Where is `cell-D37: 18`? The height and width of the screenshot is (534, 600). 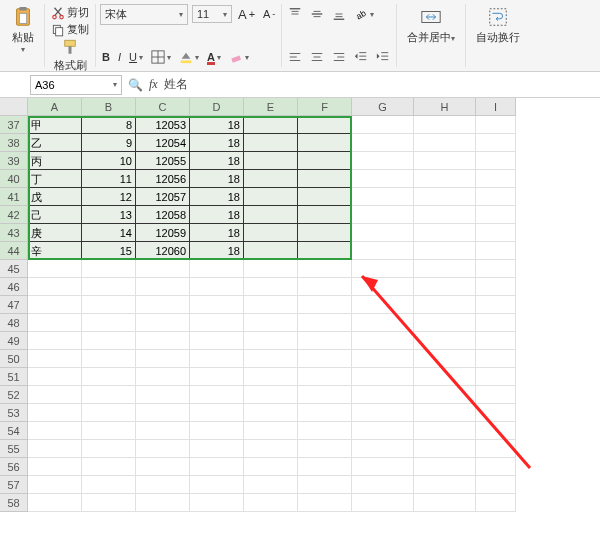
cell-D37: 18 is located at coordinates (217, 125).